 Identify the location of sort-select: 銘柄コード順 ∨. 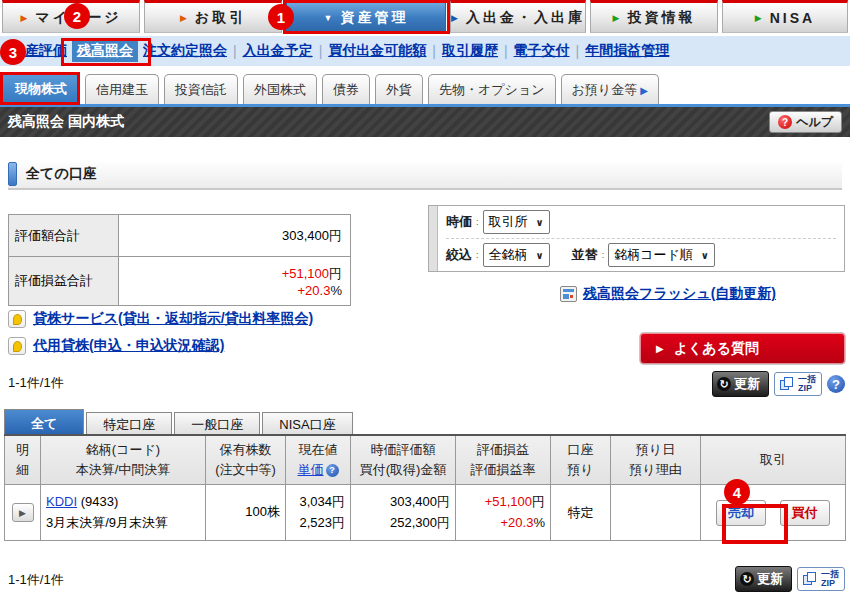
(662, 255).